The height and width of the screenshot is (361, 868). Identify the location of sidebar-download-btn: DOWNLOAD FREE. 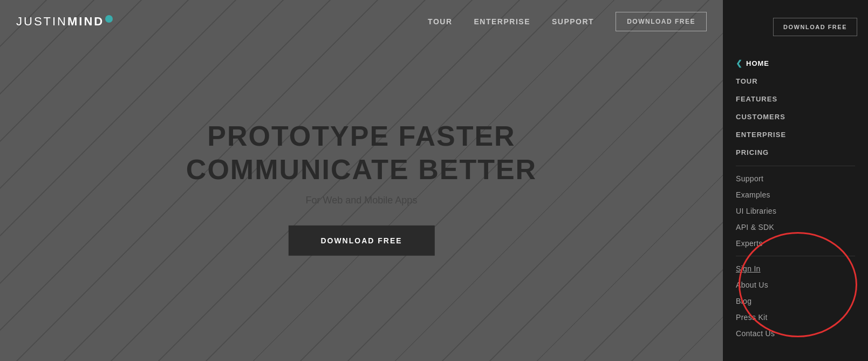
(815, 27).